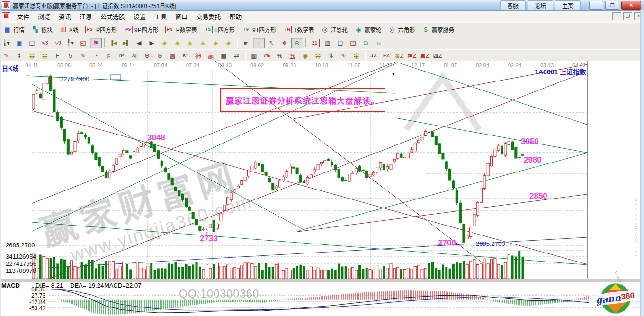  Describe the element at coordinates (340, 43) in the screenshot. I see `notes-icon: ▤` at that location.